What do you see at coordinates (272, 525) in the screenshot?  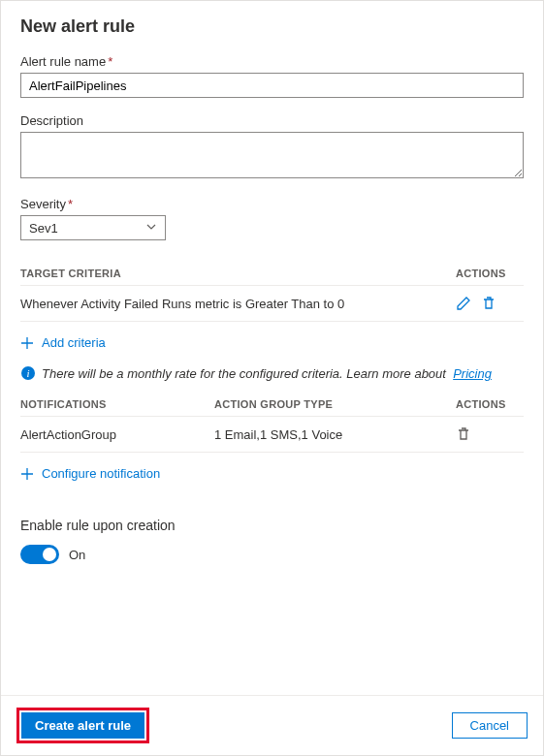 I see `enable-rule-label: Enable rule upon creation` at bounding box center [272, 525].